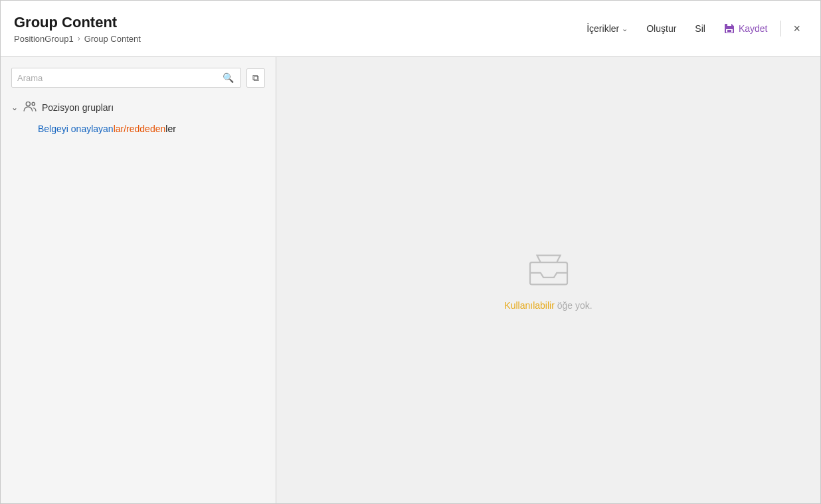  Describe the element at coordinates (228, 78) in the screenshot. I see `search-icon: 🔍` at that location.